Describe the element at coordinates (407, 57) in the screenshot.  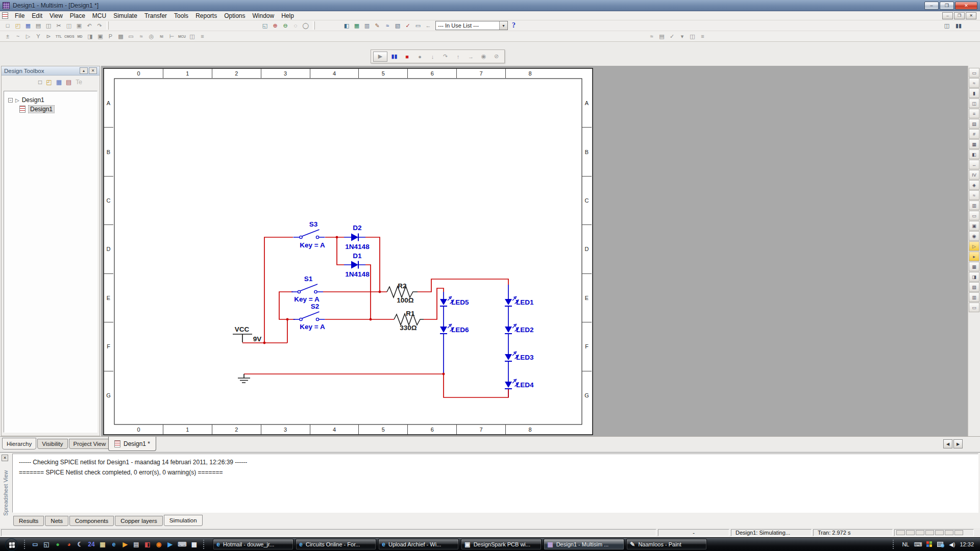
I see `simulation-button: ■` at that location.